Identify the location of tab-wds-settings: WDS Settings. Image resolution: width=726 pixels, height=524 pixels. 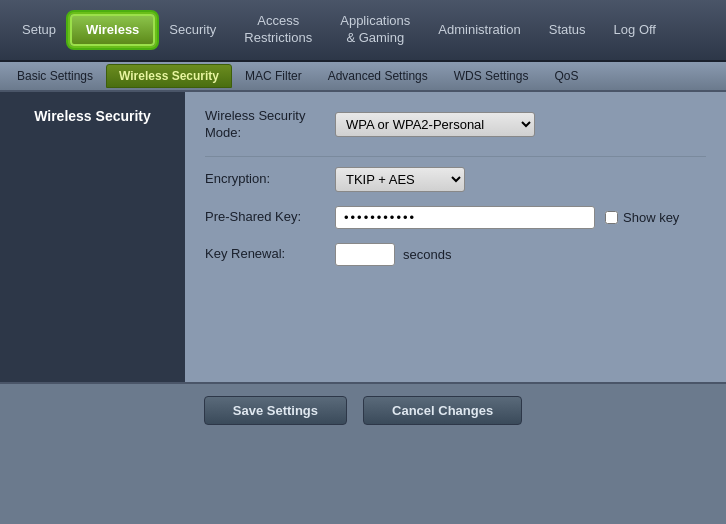
(492, 76).